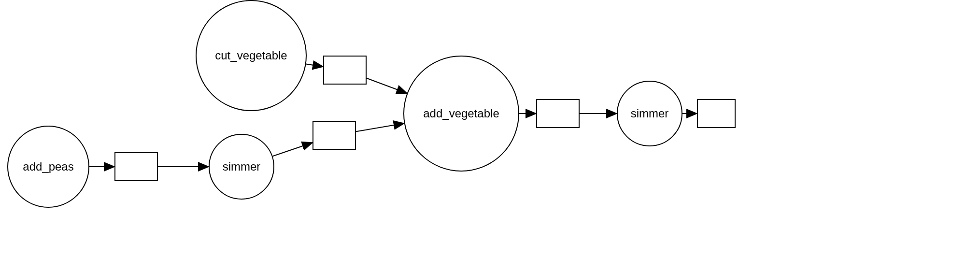 The height and width of the screenshot is (273, 980). I want to click on node-label-cut-vegetable: cut_vegetable, so click(251, 56).